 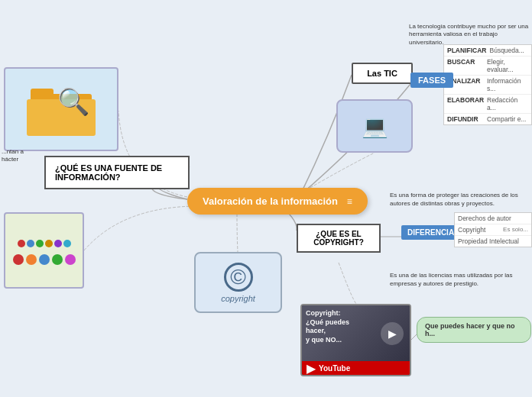 I want to click on youtube-icon: ▶, so click(x=311, y=368).